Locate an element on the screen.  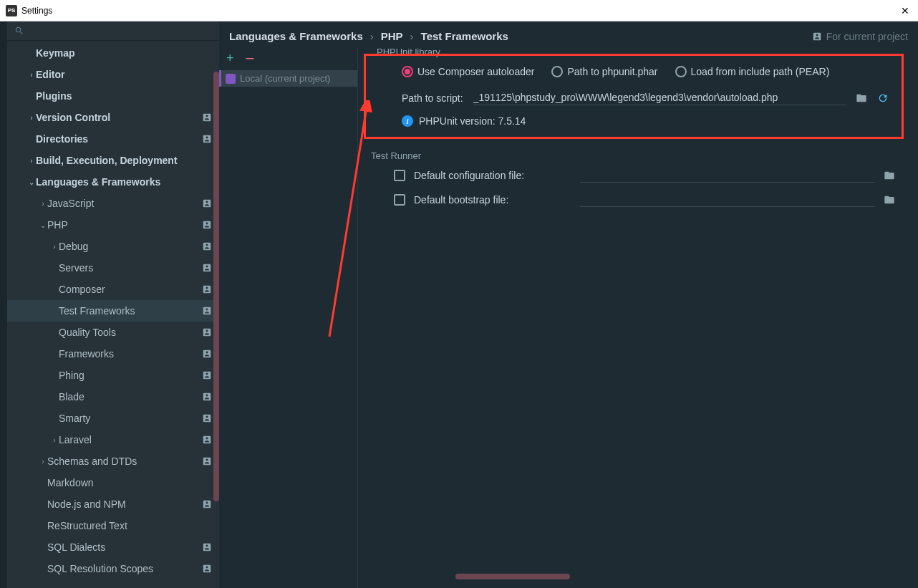
tree-item-label: ReStructured Text is located at coordinates (130, 526).